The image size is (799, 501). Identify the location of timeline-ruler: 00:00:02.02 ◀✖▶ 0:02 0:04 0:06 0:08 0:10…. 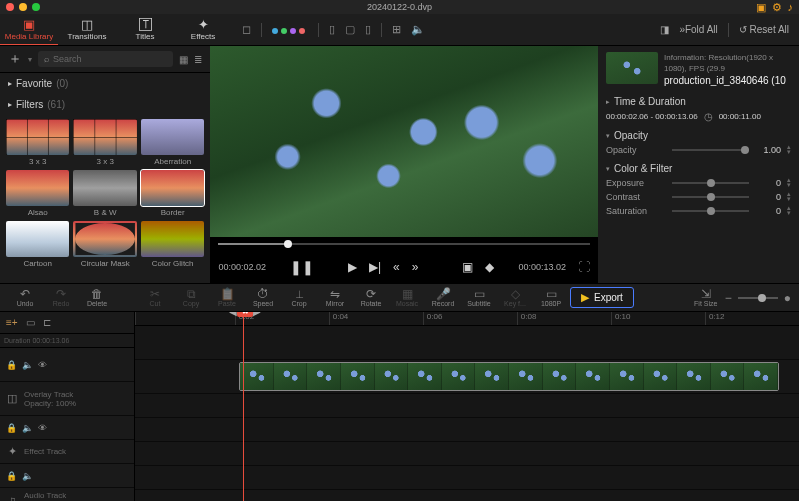
(467, 319).